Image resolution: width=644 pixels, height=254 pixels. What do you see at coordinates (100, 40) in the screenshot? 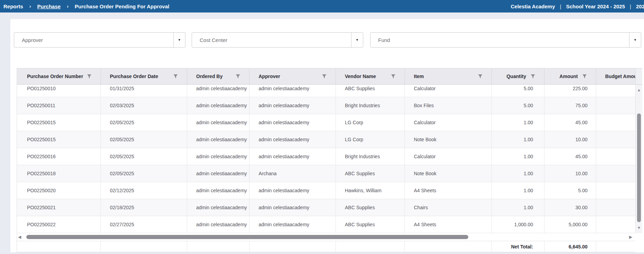
I see `filter-dropdown-approver: Approver▼` at bounding box center [100, 40].